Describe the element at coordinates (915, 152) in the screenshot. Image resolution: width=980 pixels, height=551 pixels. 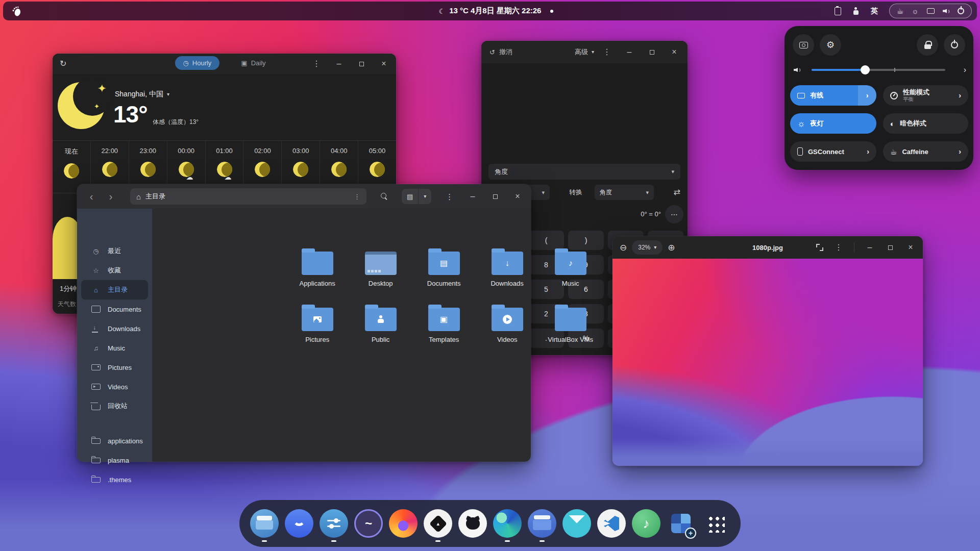
I see `caffeine-label: Caffeine` at that location.